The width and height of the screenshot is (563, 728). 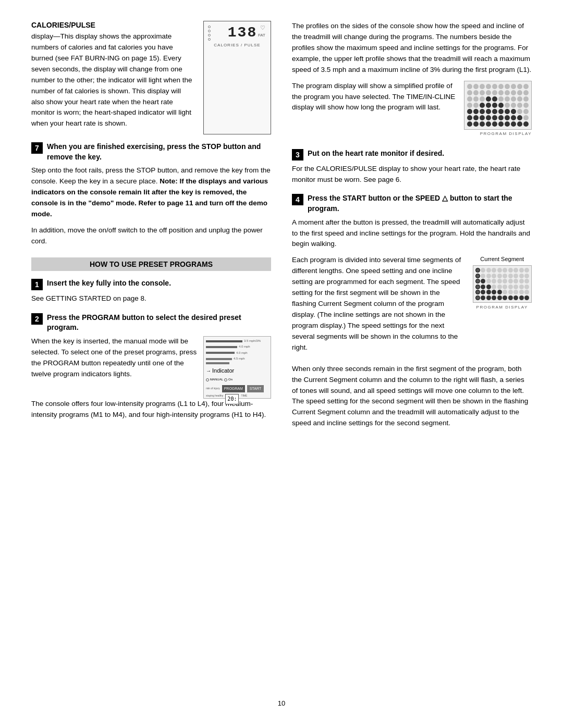 What do you see at coordinates (151, 367) in the screenshot?
I see `step2-content: When the key is inserted, the manual mod…` at bounding box center [151, 367].